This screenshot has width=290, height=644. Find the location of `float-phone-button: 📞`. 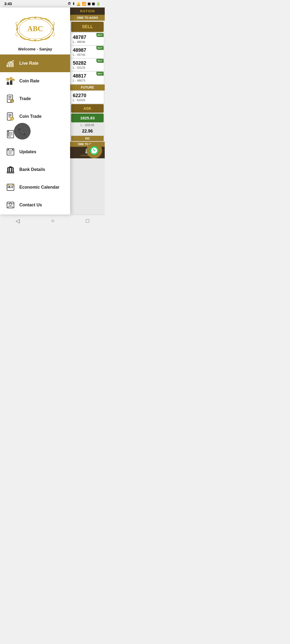

float-phone-button: 📞 is located at coordinates (22, 131).